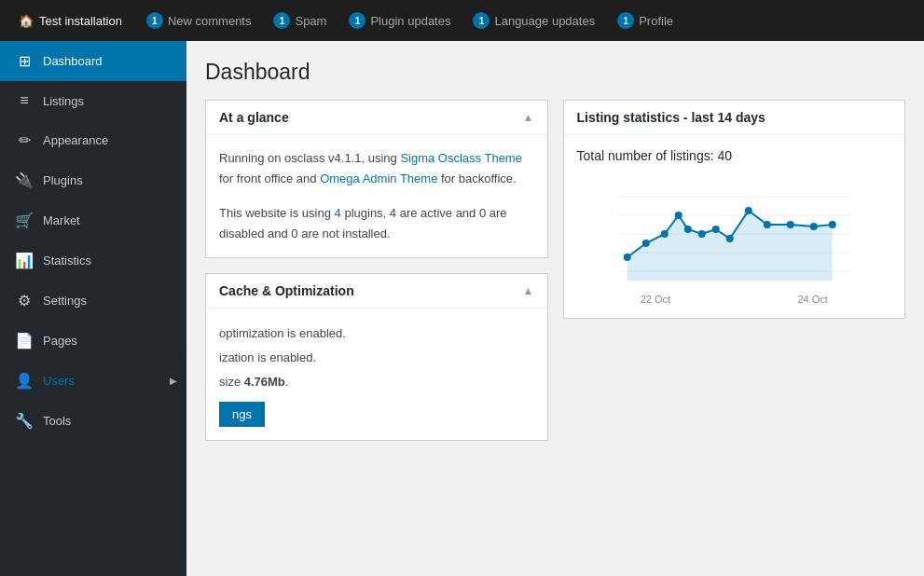 The image size is (924, 576). Describe the element at coordinates (93, 341) in the screenshot. I see `sidebar-item-pages: 📄 Pages` at that location.